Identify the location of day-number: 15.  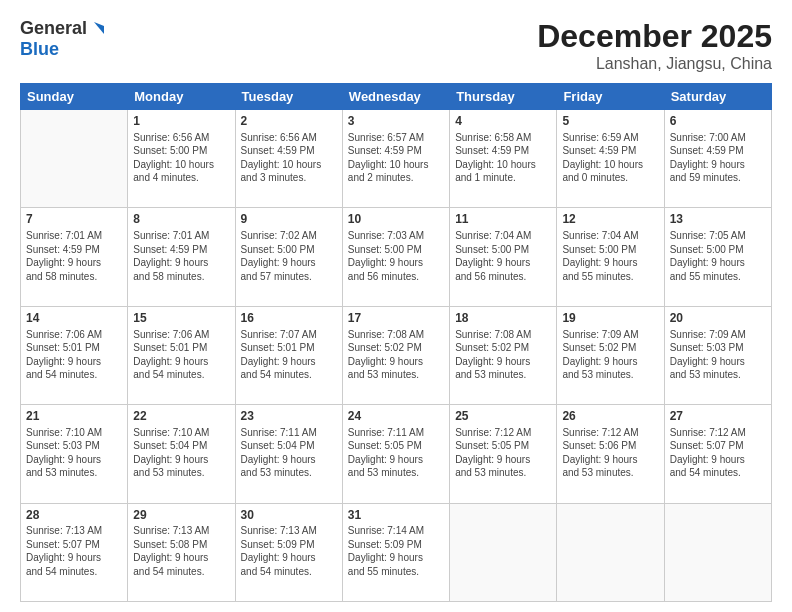
(181, 318).